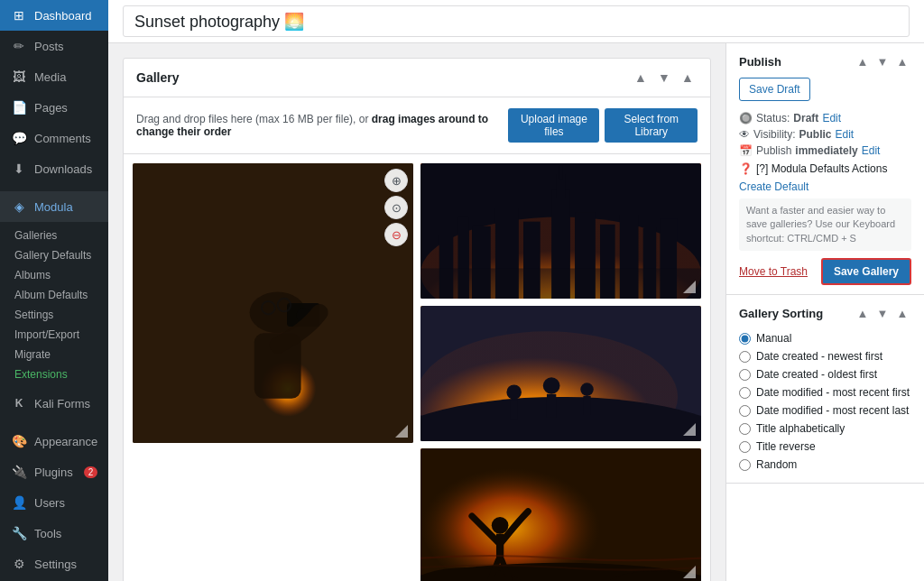 This screenshot has height=581, width=924. Describe the element at coordinates (745, 375) in the screenshot. I see `sorting-radio-date-oldest` at that location.